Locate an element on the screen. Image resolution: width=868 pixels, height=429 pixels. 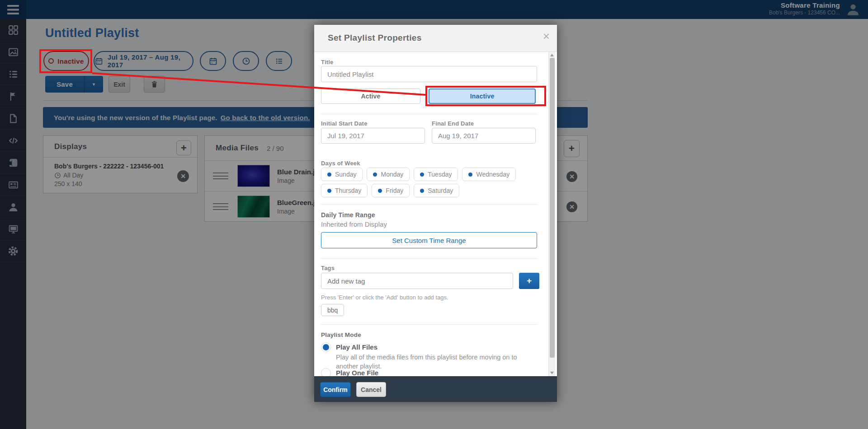
day-pill-sunday: Sunday is located at coordinates (342, 174).